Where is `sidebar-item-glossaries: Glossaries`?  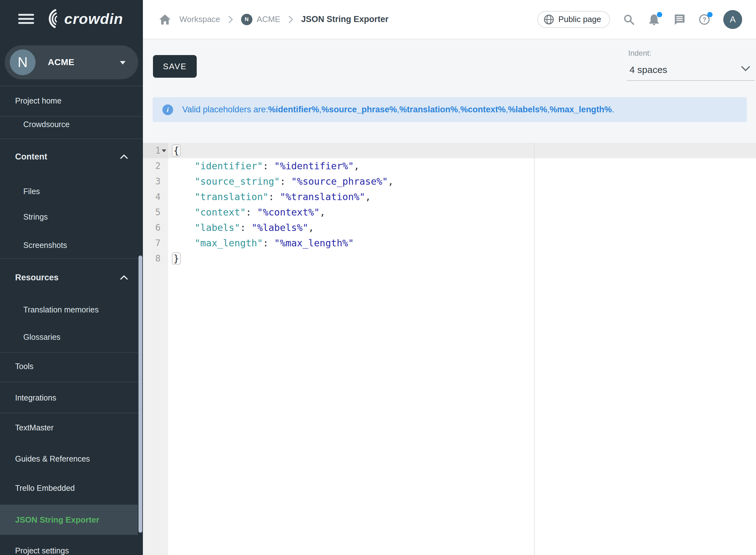 sidebar-item-glossaries: Glossaries is located at coordinates (71, 337).